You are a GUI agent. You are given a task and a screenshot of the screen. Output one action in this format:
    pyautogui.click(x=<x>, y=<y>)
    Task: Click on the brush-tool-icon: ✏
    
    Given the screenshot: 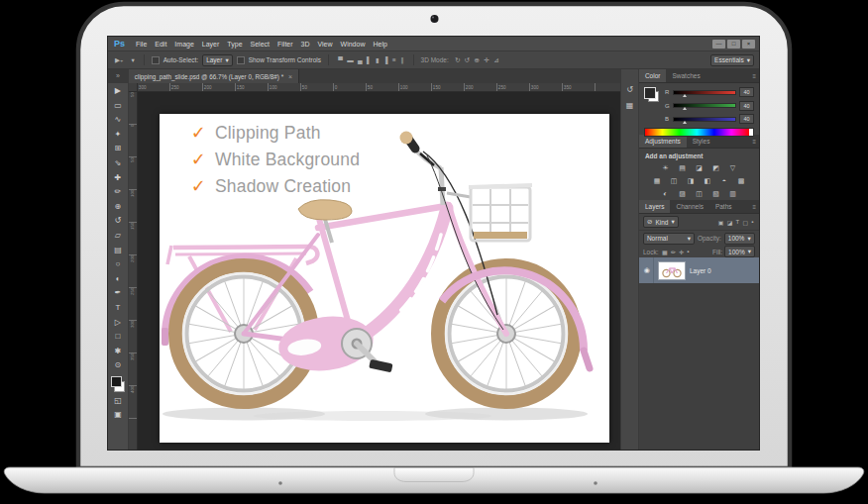 What is the action you would take?
    pyautogui.click(x=118, y=192)
    